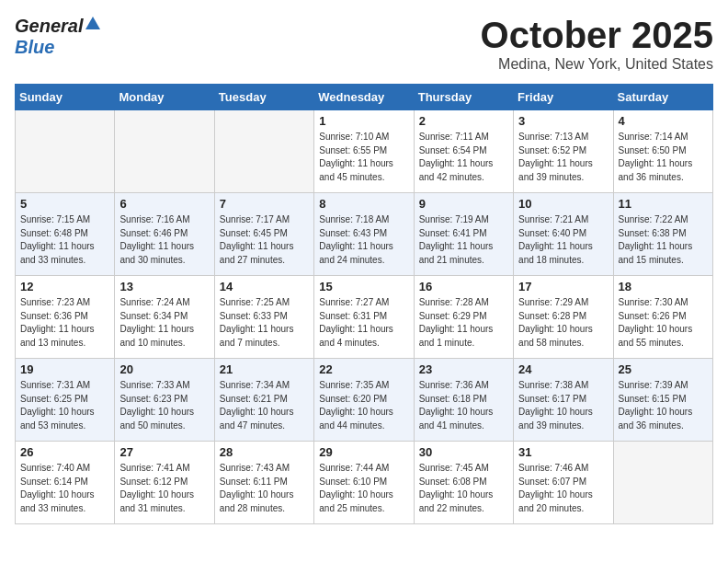 The image size is (728, 563). I want to click on sunrise-text: Sunrise: 7:14 AM, so click(654, 136).